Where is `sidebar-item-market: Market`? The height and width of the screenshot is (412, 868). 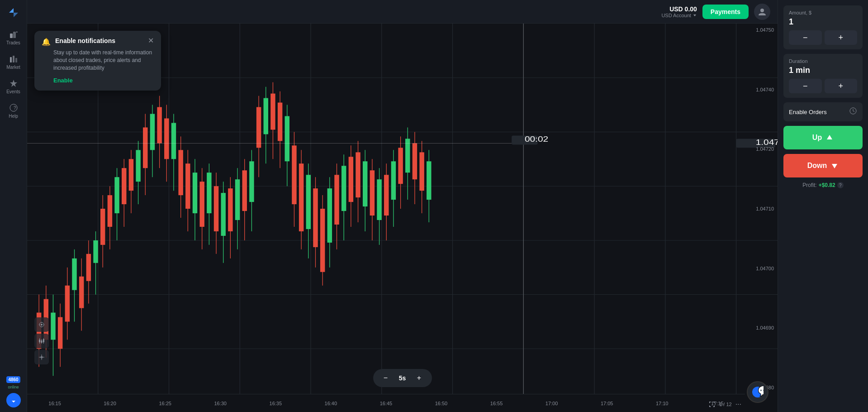 sidebar-item-market: Market is located at coordinates (14, 62).